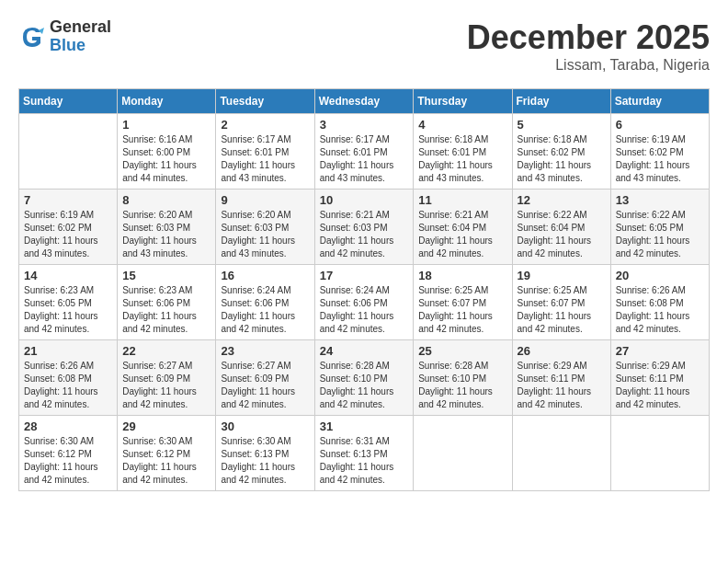 This screenshot has width=728, height=563. What do you see at coordinates (660, 125) in the screenshot?
I see `day-number: 6` at bounding box center [660, 125].